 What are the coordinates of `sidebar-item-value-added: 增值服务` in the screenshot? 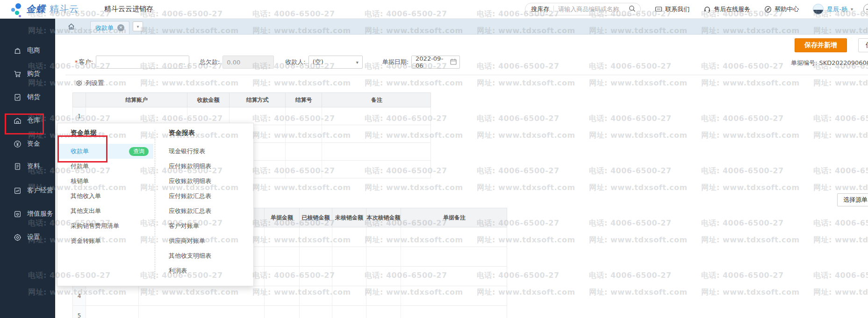 It's located at (28, 214).